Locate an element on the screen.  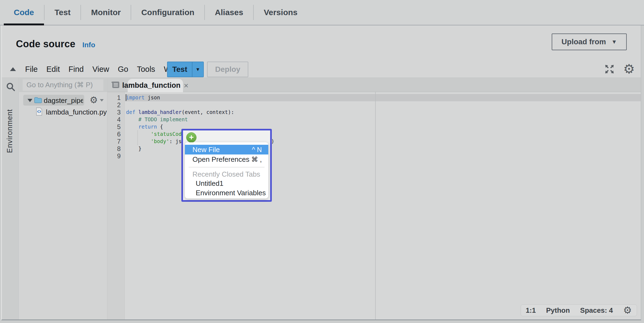
folder-name: dagster_pipes_funct is located at coordinates (63, 100).